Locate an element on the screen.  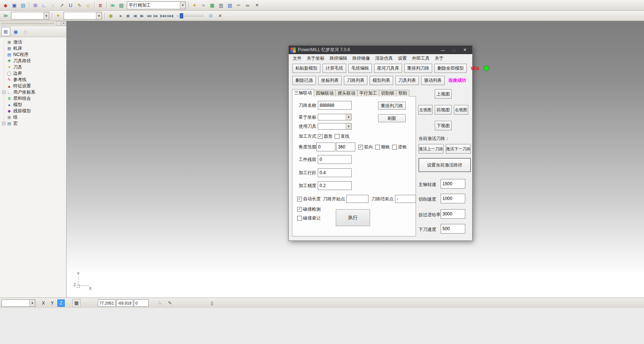
model-list-button: 模型列表 is located at coordinates (381, 80).